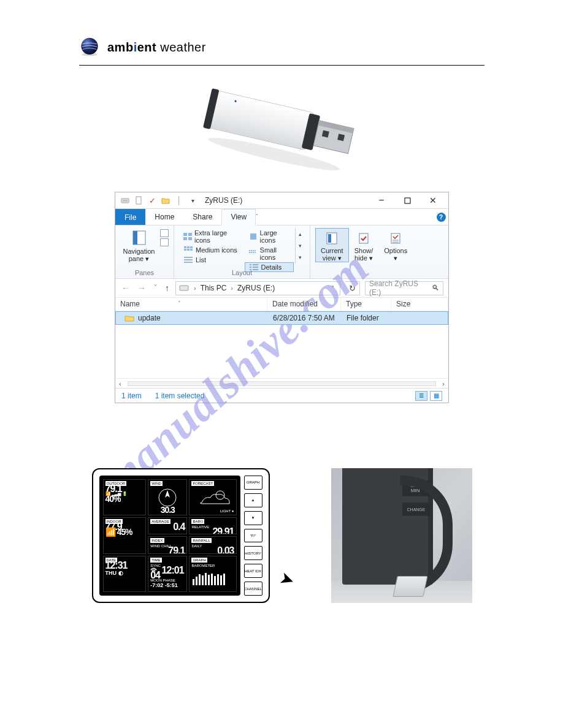 This screenshot has height=728, width=563. I want to click on recent-locations: ˅, so click(156, 288).